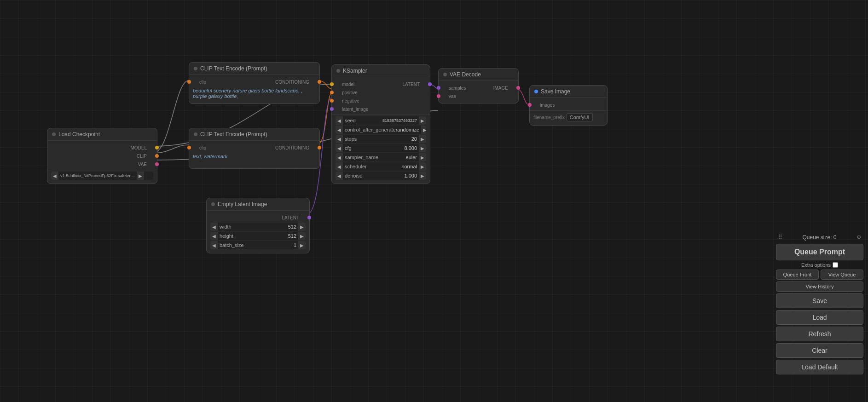 The width and height of the screenshot is (868, 402). I want to click on height-prev-btn: ◀, so click(214, 236).